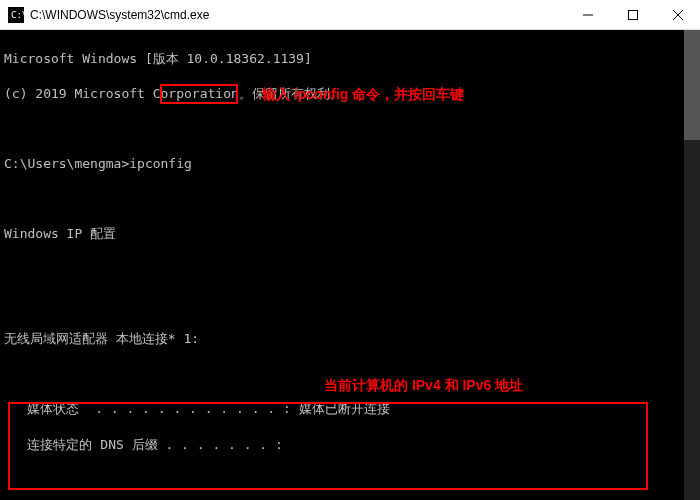  What do you see at coordinates (344, 408) in the screenshot?
I see `media-state-value: 媒体已断开连接` at bounding box center [344, 408].